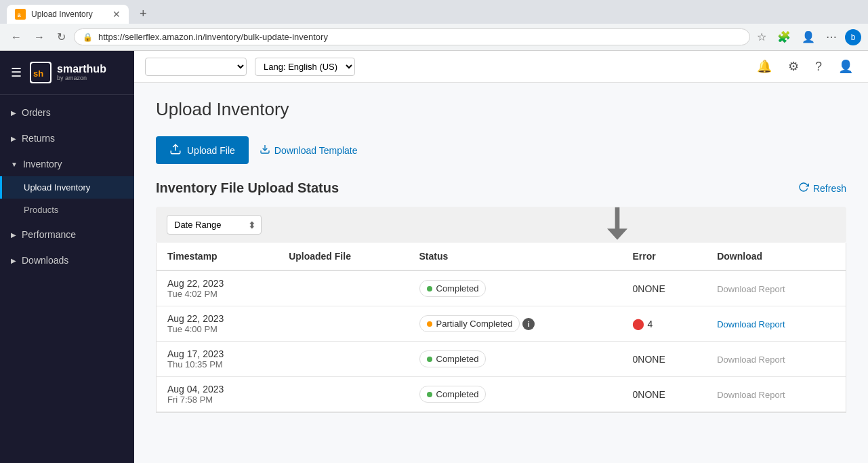 The image size is (868, 463). What do you see at coordinates (420, 37) in the screenshot?
I see `url-input` at bounding box center [420, 37].